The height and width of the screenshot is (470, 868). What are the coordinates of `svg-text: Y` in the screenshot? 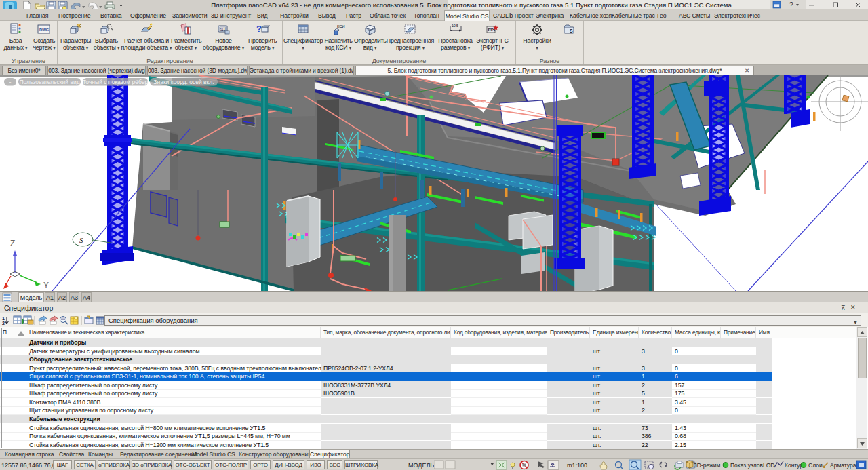 It's located at (46, 286).